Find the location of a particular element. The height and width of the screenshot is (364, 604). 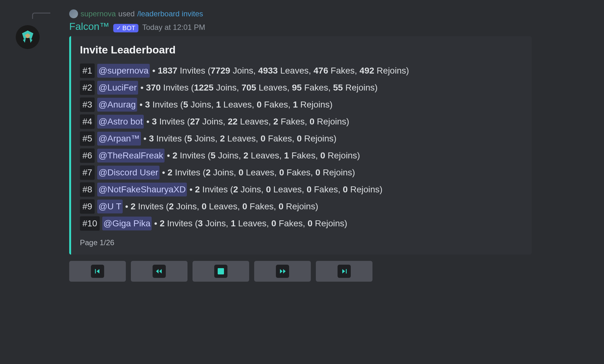

leaderboard-row: #3 @Anurag • 3 Invites (5 Joins, 1 Leave… is located at coordinates (301, 105).